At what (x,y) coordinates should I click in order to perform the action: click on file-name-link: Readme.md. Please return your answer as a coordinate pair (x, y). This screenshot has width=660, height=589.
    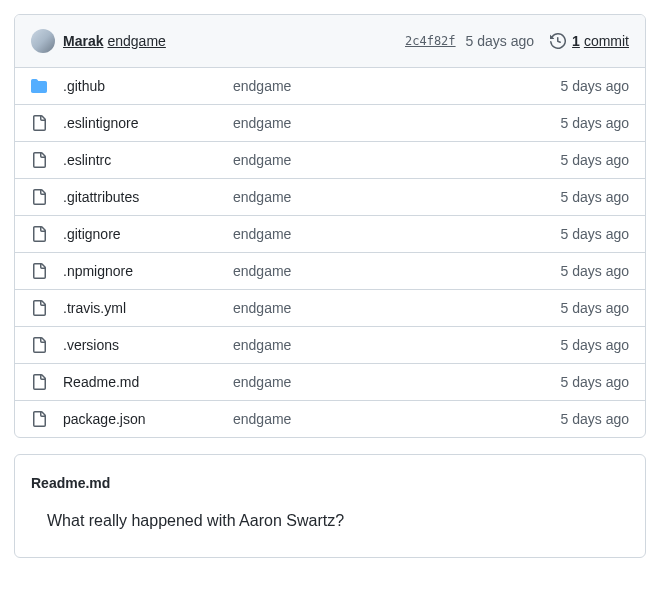
    Looking at the image, I should click on (101, 382).